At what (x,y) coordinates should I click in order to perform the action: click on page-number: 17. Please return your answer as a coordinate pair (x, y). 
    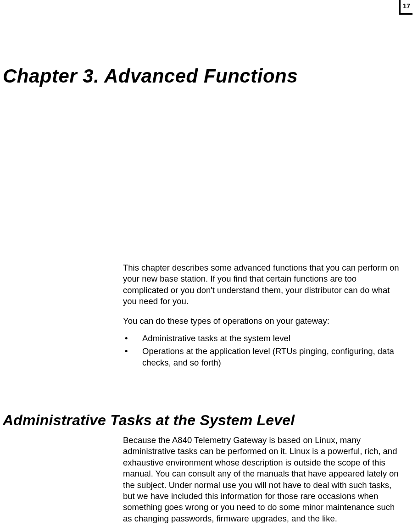
    Looking at the image, I should click on (407, 6).